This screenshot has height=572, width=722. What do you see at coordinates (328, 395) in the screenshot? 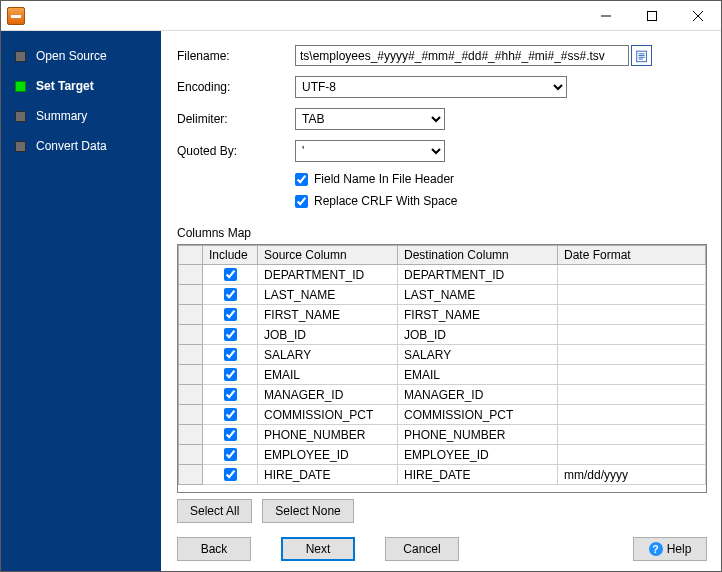
I see `cell-source-column: MANAGER_ID` at bounding box center [328, 395].